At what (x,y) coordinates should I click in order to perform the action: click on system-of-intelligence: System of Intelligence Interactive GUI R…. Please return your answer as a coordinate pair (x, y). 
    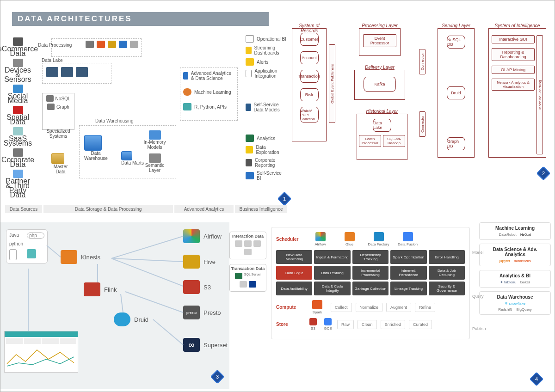
    Looking at the image, I should click on (517, 93).